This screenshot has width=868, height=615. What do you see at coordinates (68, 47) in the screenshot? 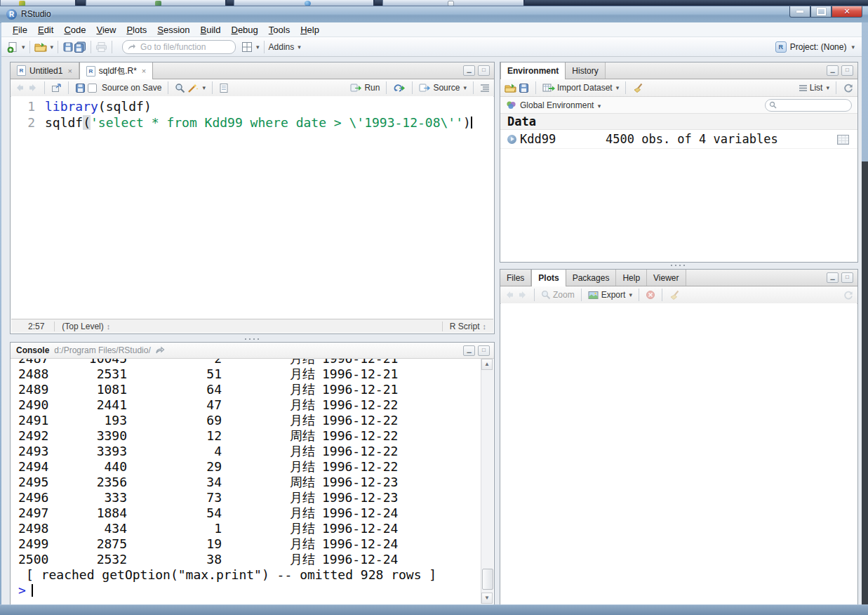
I see `save-button` at bounding box center [68, 47].